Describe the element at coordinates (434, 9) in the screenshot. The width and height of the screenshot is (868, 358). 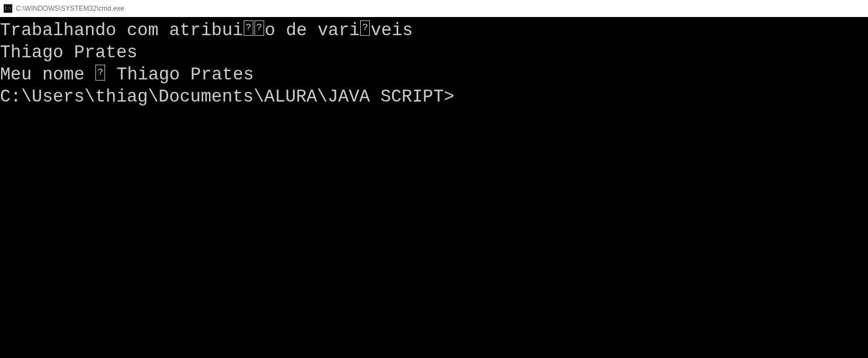
I see `window-titlebar: C:\ C:\WINDOWS\SYSTEM32\cmd.exe` at that location.